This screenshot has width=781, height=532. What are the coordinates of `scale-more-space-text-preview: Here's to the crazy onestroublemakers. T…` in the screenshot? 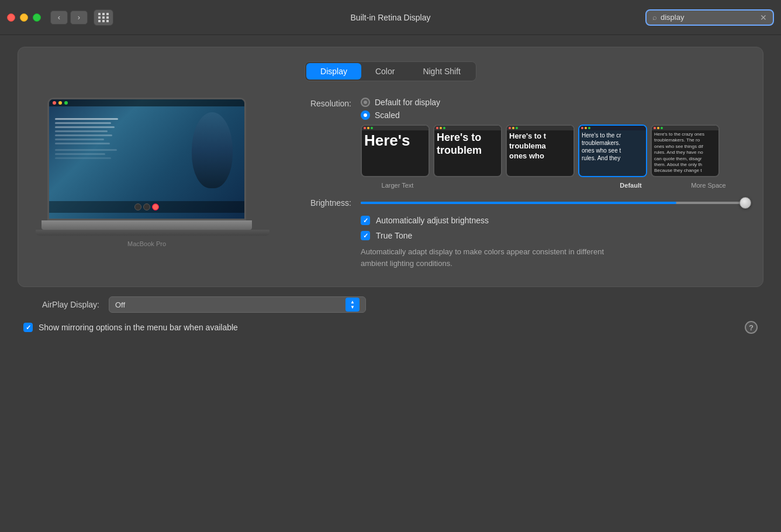 It's located at (679, 152).